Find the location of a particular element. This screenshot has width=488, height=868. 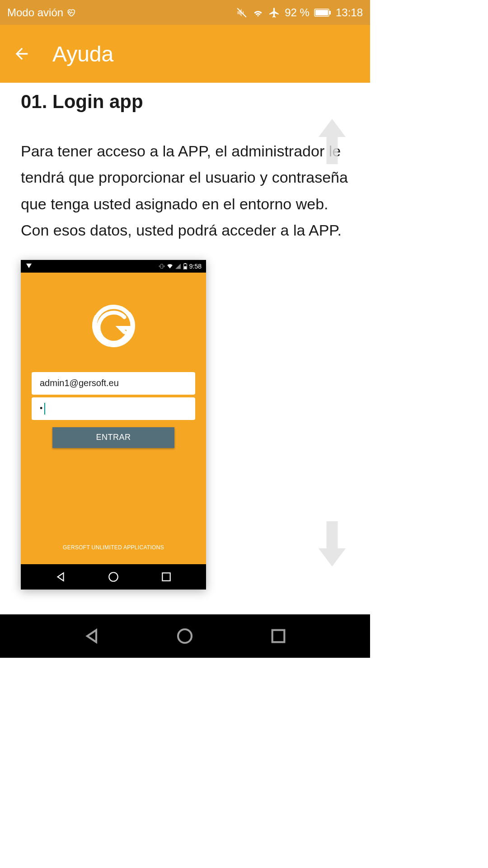

ss-recent-icon is located at coordinates (166, 577).